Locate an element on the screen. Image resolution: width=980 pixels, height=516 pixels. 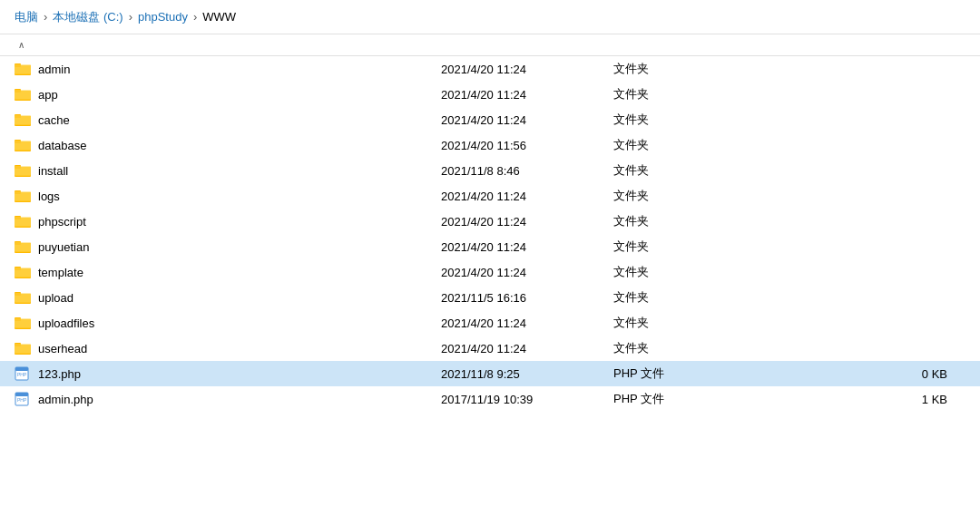
file-name-text: cache is located at coordinates (54, 120).